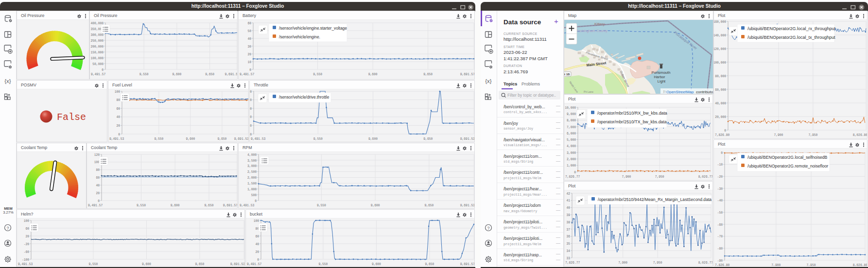  What do you see at coordinates (488, 81) in the screenshot?
I see `svg-text: {x}` at bounding box center [488, 81].